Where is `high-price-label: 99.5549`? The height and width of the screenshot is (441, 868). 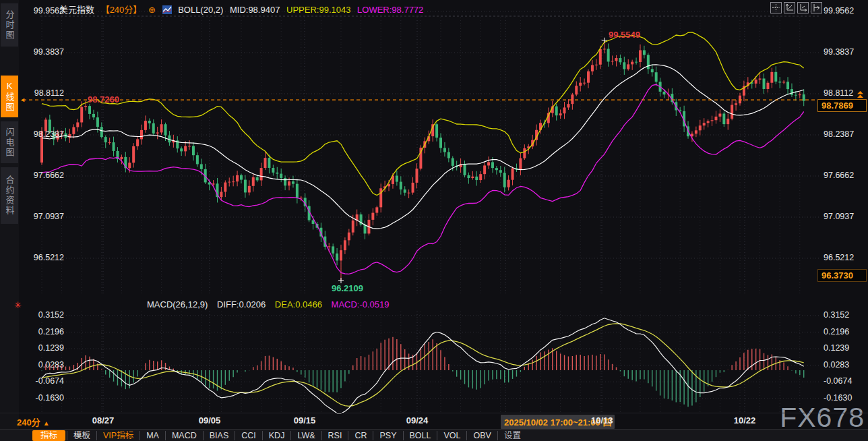 high-price-label: 99.5549 is located at coordinates (624, 35).